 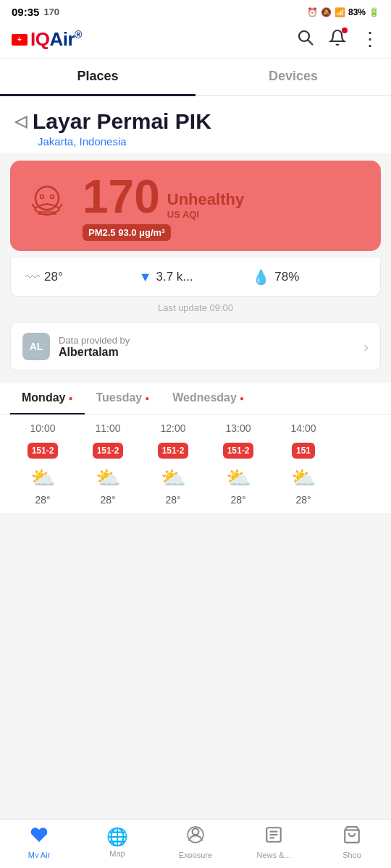 I want to click on aqi-badge-4: 151, so click(x=303, y=451).